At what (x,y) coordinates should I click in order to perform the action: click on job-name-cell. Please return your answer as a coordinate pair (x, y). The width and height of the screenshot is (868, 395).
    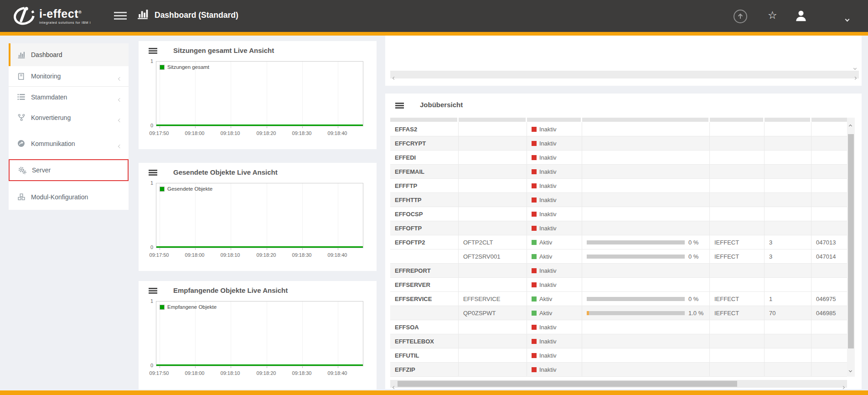
    Looking at the image, I should click on (424, 313).